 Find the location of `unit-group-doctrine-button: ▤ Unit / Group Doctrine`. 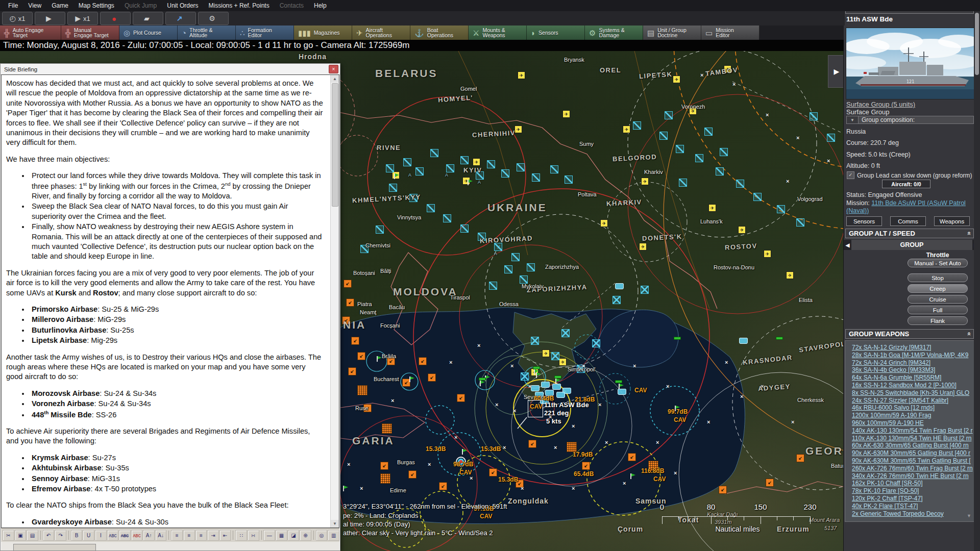

unit-group-doctrine-button: ▤ Unit / Group Doctrine is located at coordinates (672, 33).